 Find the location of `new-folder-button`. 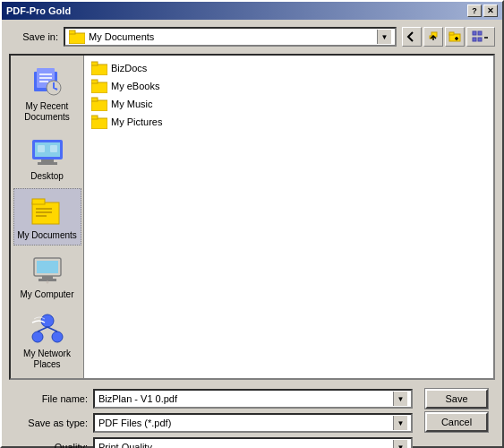

new-folder-button is located at coordinates (455, 37).